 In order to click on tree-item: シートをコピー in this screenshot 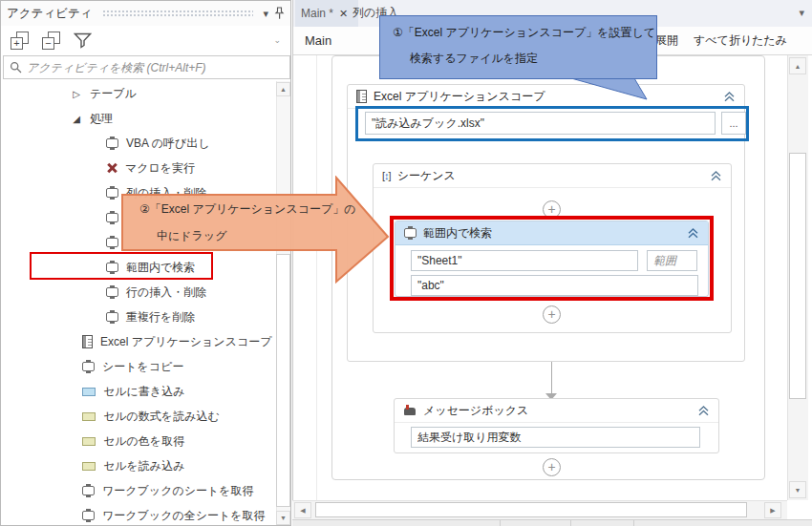, I will do `click(139, 367)`.